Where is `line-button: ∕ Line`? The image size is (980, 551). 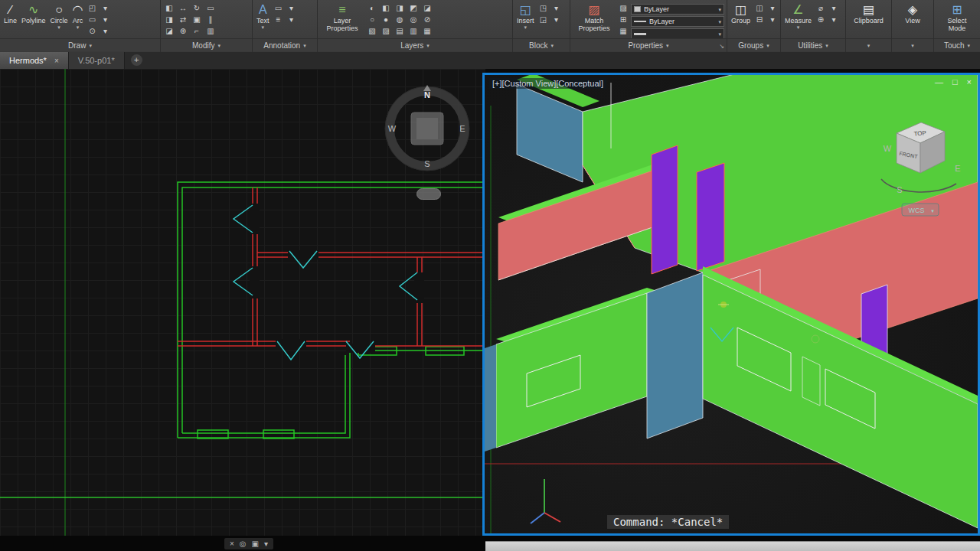 line-button: ∕ Line is located at coordinates (11, 14).